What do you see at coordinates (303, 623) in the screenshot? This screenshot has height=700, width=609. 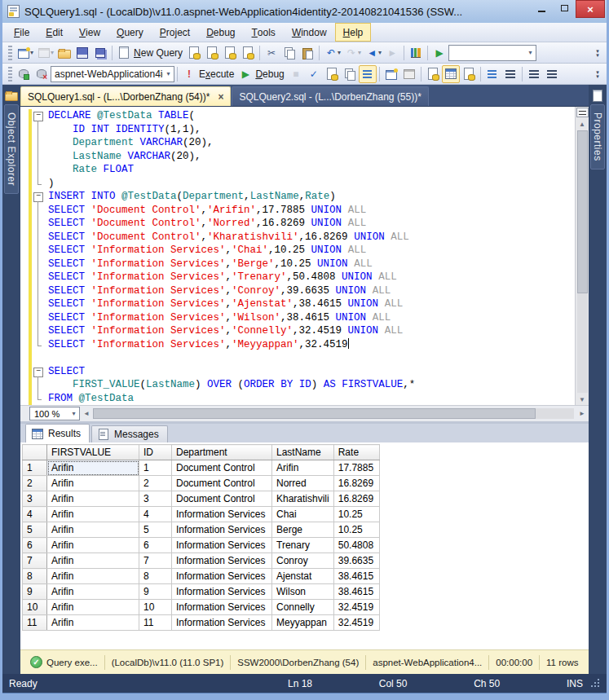 I see `grid-cell: Meyyappan` at bounding box center [303, 623].